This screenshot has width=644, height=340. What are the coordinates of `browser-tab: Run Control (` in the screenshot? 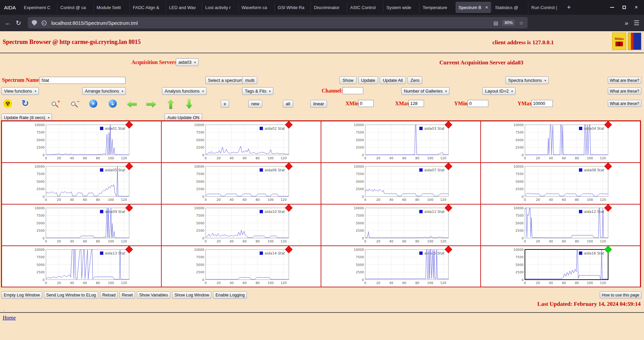 It's located at (546, 7).